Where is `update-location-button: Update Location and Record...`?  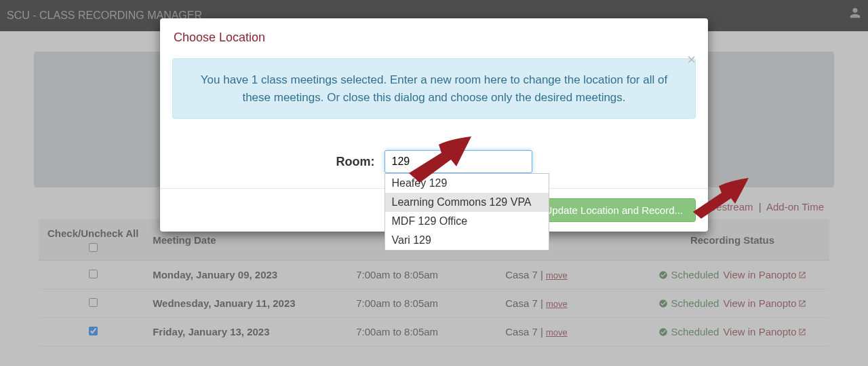 update-location-button: Update Location and Record... is located at coordinates (614, 211).